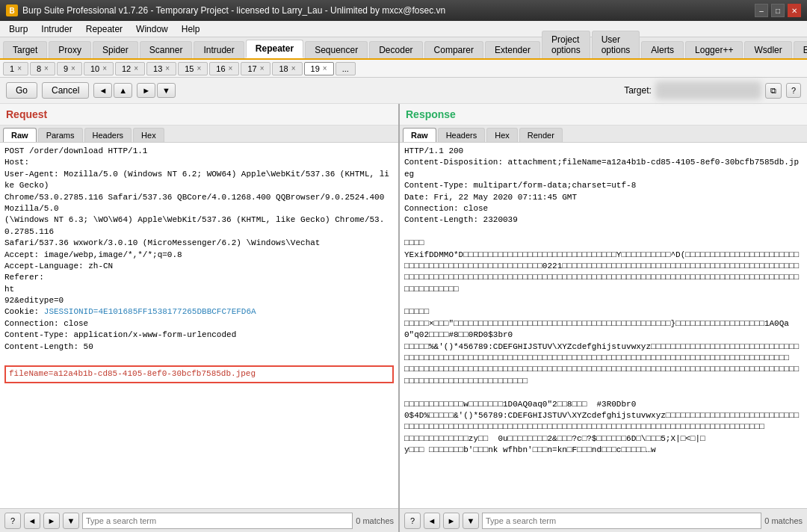  Describe the element at coordinates (462, 134) in the screenshot. I see `tab-response-headers: Headers` at that location.